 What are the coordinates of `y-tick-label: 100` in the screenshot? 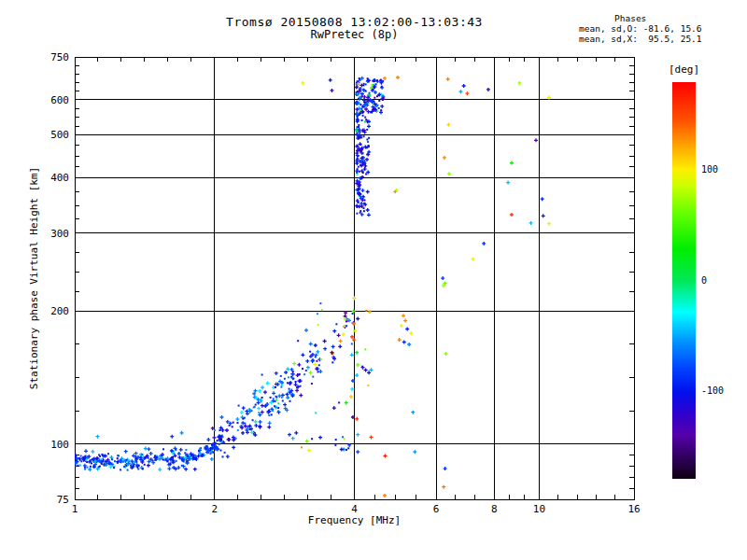 It's located at (60, 444).